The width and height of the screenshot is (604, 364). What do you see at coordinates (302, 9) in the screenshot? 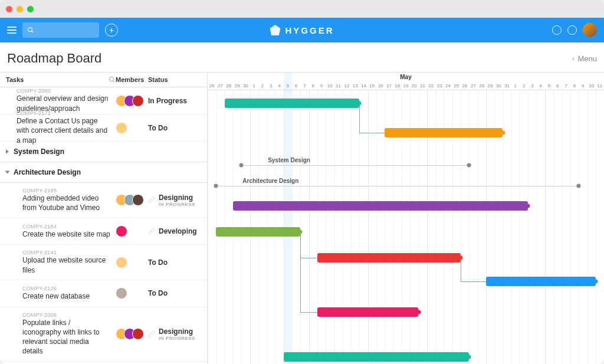
I see `window-titlebar` at bounding box center [302, 9].